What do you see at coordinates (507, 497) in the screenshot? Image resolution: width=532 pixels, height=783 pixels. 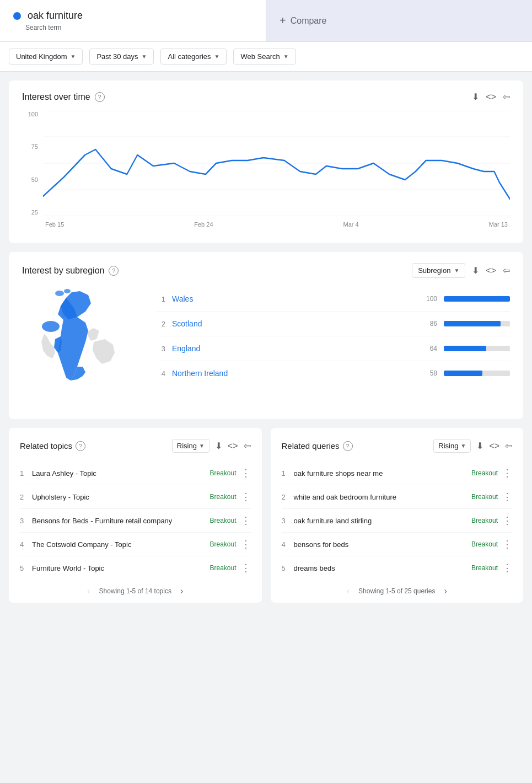 I see `query-more-2: ⋮` at bounding box center [507, 497].